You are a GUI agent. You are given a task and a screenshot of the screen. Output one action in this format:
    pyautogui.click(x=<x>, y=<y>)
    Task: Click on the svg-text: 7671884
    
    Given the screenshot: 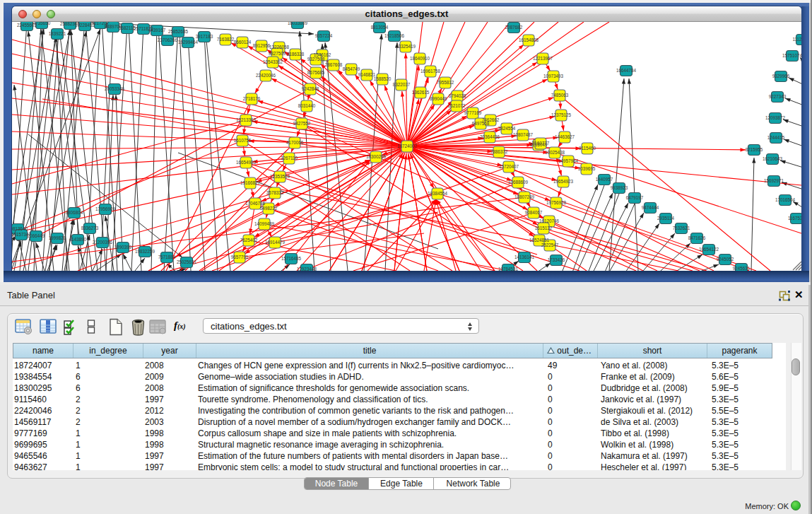 What is the action you would take?
    pyautogui.click(x=167, y=257)
    